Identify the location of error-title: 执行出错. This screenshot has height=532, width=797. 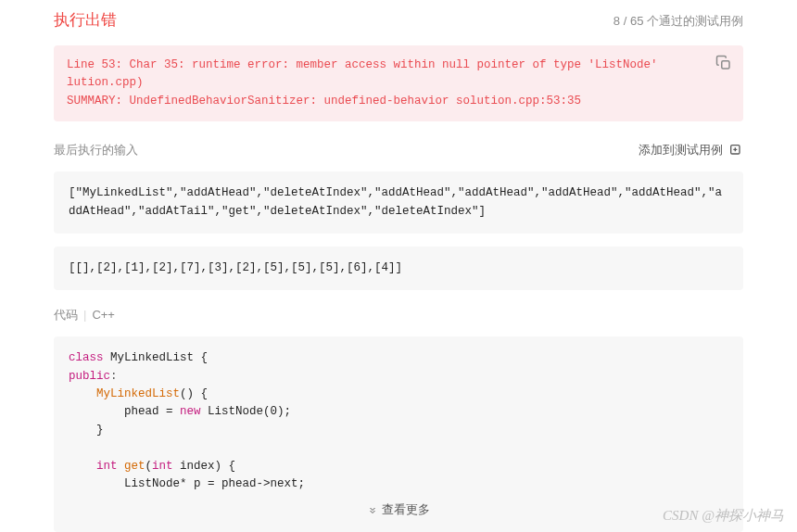
(85, 20).